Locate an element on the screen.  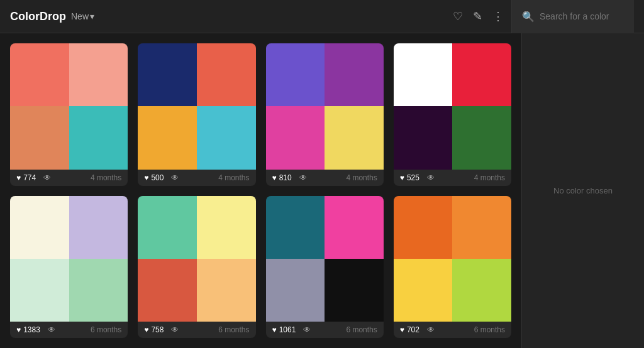
chevron-down-icon: ▾ is located at coordinates (92, 16).